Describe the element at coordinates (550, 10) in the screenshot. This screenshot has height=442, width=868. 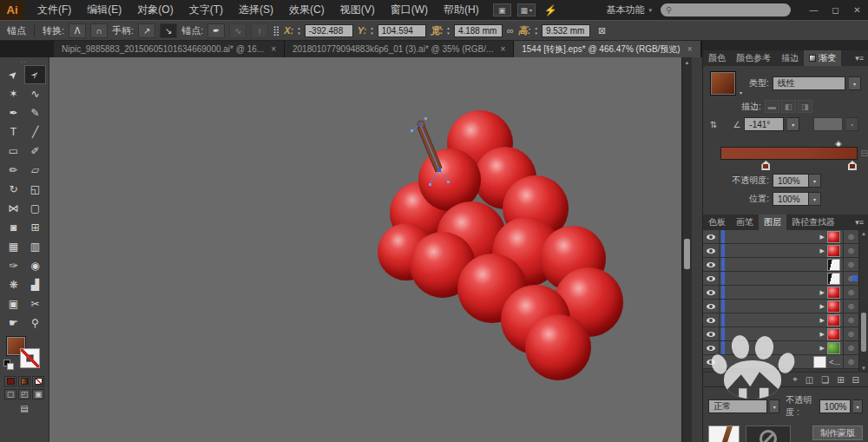
I see `cs-live-icon: ⚡` at that location.